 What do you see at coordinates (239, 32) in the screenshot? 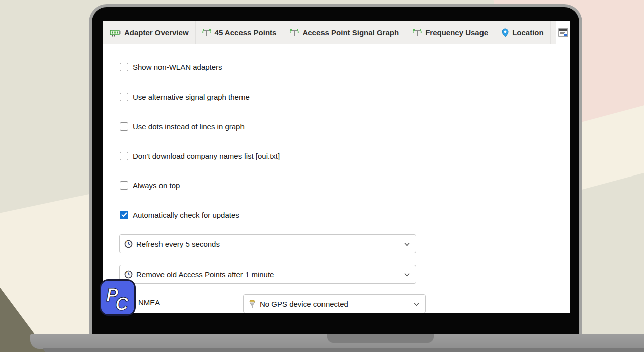
I see `tab-access-points: 45 Access Points` at bounding box center [239, 32].